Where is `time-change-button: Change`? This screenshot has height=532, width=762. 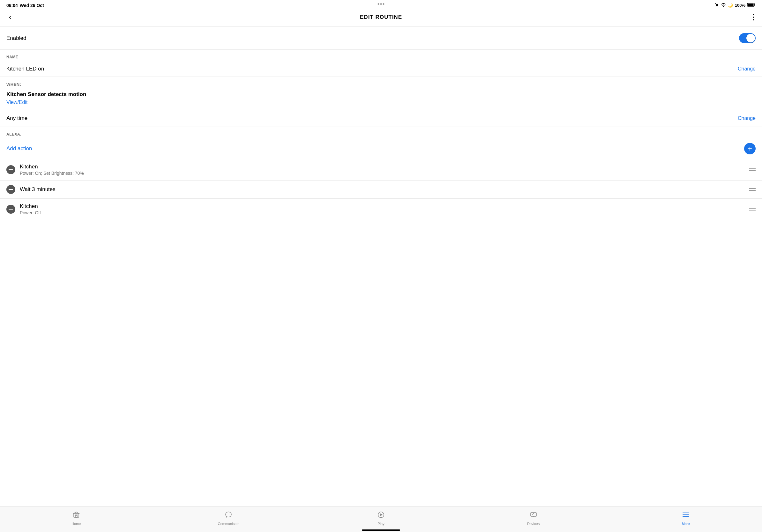
time-change-button: Change is located at coordinates (747, 118).